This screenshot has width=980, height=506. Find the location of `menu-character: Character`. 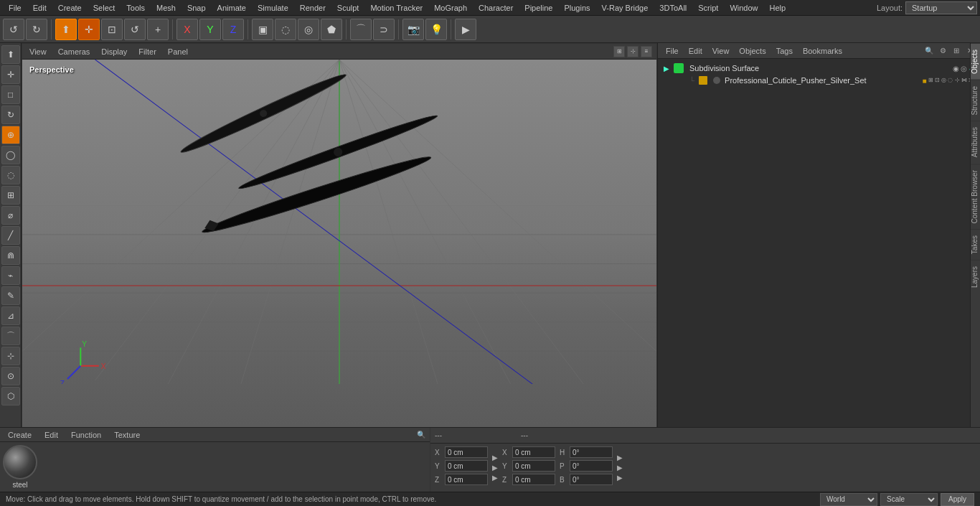

menu-character: Character is located at coordinates (496, 8).